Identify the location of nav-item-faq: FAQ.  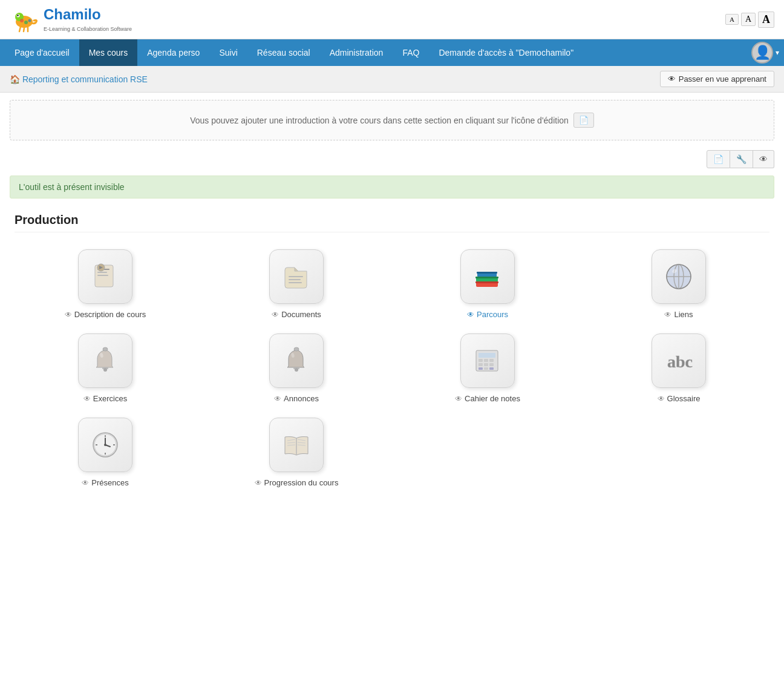
(411, 53).